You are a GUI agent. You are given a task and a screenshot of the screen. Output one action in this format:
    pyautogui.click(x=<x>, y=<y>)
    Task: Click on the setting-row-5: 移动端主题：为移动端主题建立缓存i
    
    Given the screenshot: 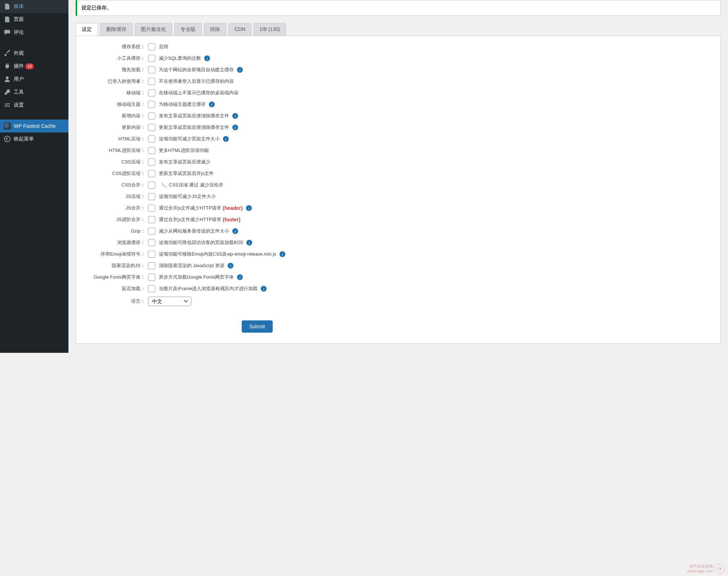 What is the action you would take?
    pyautogui.click(x=398, y=104)
    